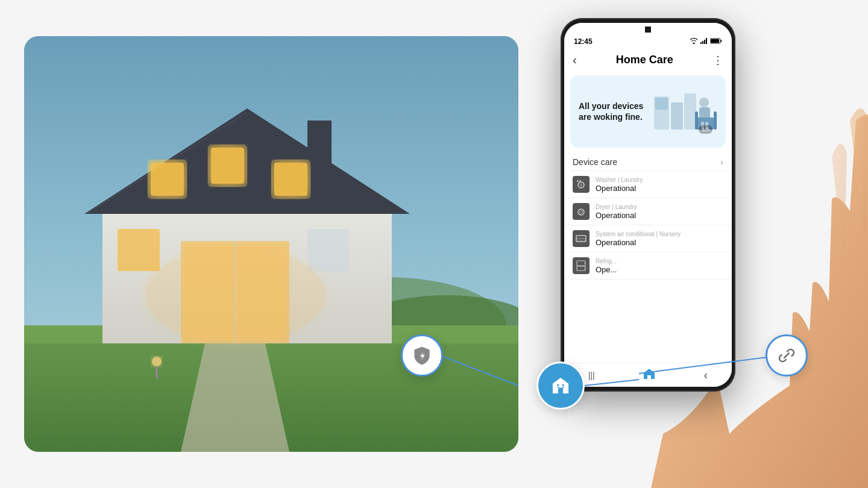  What do you see at coordinates (648, 266) in the screenshot?
I see `device-item-fridge: Refrig... Ope...` at bounding box center [648, 266].